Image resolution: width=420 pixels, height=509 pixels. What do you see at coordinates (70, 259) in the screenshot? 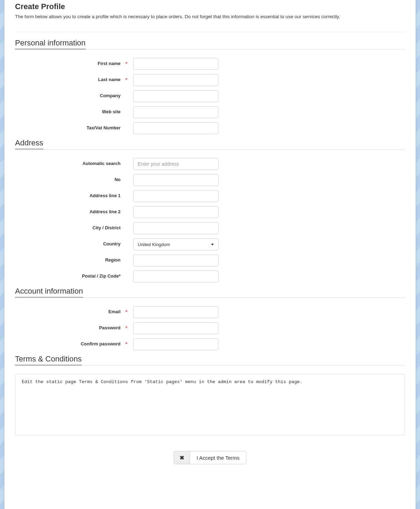
I see `label-region: Region` at bounding box center [70, 259].